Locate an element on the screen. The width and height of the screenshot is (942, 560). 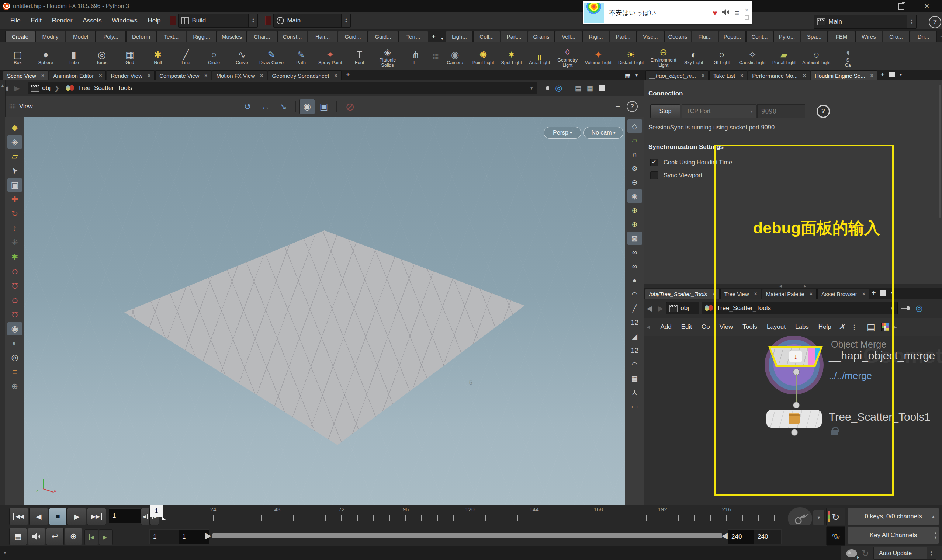
maximize-pane-icon is located at coordinates (602, 88).